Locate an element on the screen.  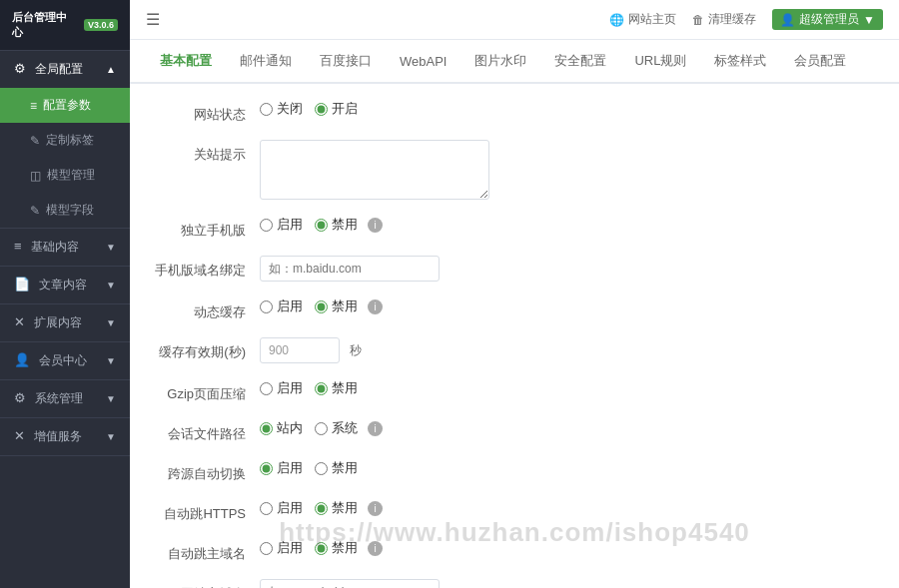
info-icon-dongtai: i is located at coordinates (376, 307).